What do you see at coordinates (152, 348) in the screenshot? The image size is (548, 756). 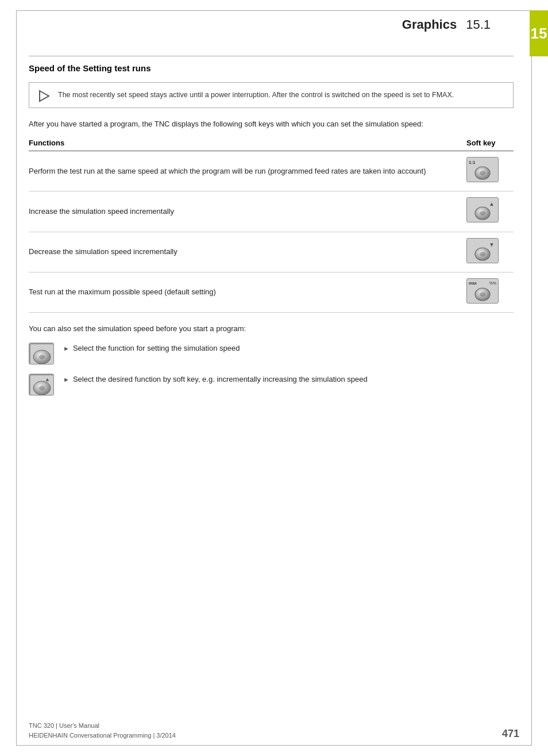 I see `bullet-arrow-1: ► Select the function for setting the si…` at bounding box center [152, 348].